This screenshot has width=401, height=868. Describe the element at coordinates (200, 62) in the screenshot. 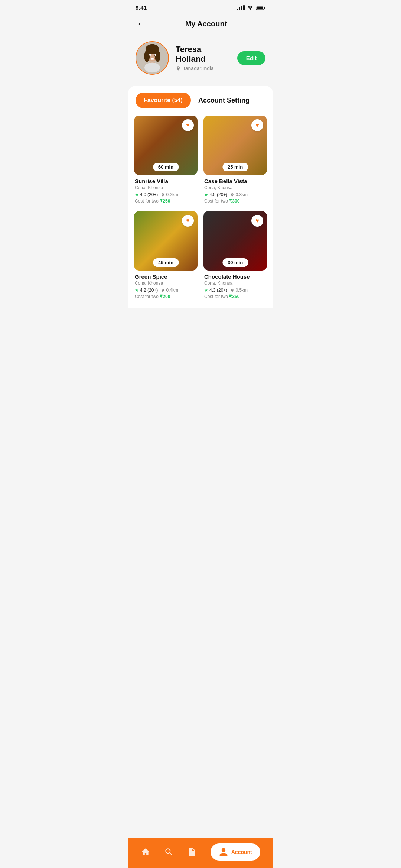

I see `profile-section: Teresa Holland Itanagar,India Edit` at that location.